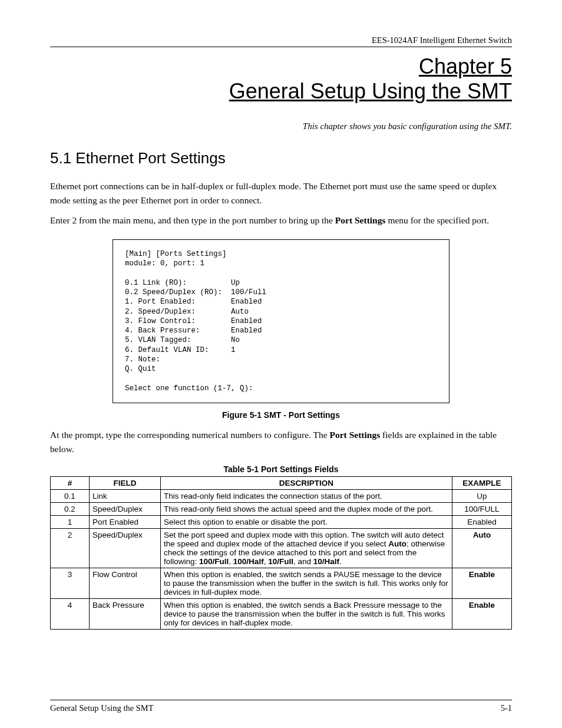 The height and width of the screenshot is (728, 562). Describe the element at coordinates (165, 263) in the screenshot. I see `term-l2: module: 0, port: 1` at that location.